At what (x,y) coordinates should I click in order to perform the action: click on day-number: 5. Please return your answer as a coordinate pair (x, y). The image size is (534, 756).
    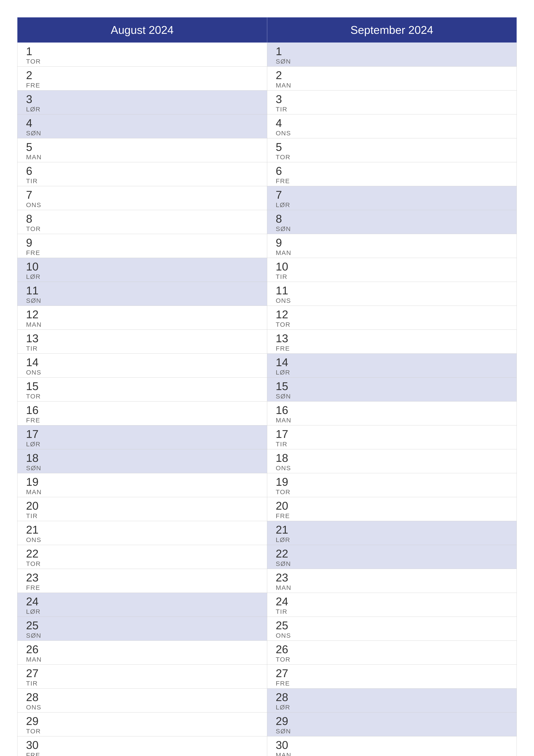
    Looking at the image, I should click on (392, 147).